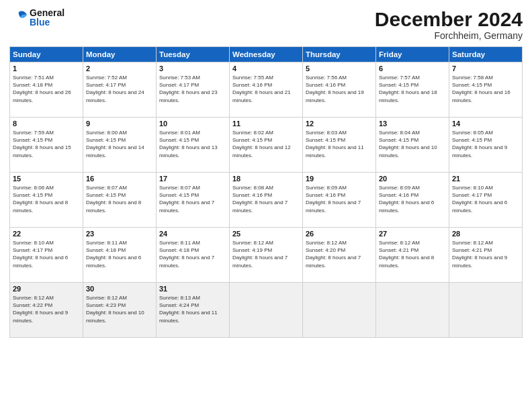 The height and width of the screenshot is (411, 532). Describe the element at coordinates (193, 255) in the screenshot. I see `table-row: 24Sunrise: 8:11 AMSunset: 4:18 PMDayligh…` at that location.